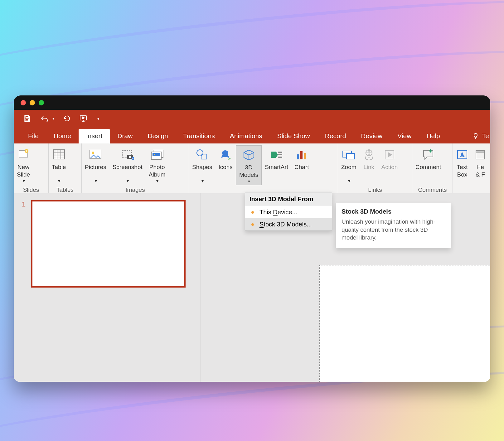 The height and width of the screenshot is (441, 504). I want to click on icons-icon, so click(225, 155).